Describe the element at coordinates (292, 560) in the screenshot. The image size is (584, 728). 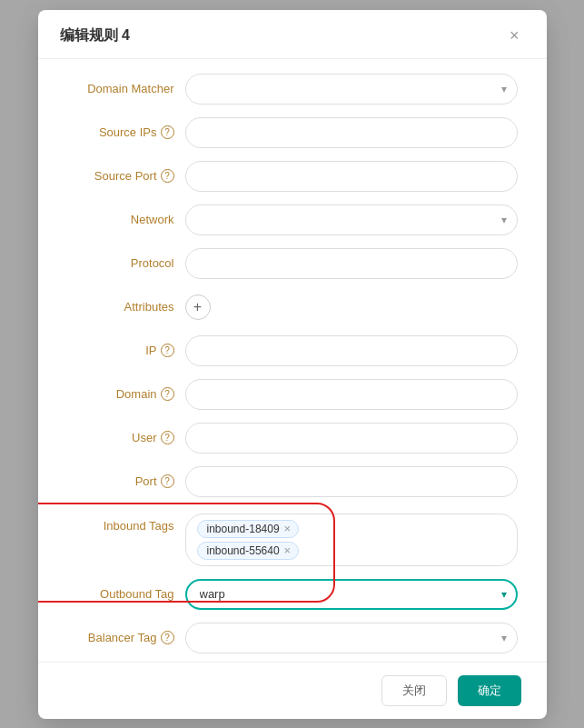
I see `highlighted-section: Inbound Tags inbound-18409 × inbound-556…` at that location.